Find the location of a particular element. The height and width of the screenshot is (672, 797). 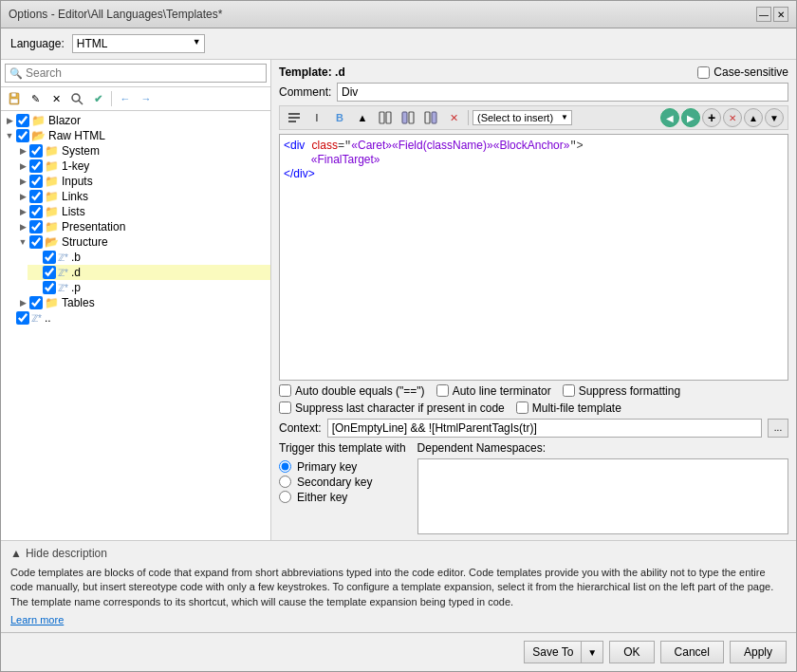

radio-either-key: Either key is located at coordinates (343, 497).